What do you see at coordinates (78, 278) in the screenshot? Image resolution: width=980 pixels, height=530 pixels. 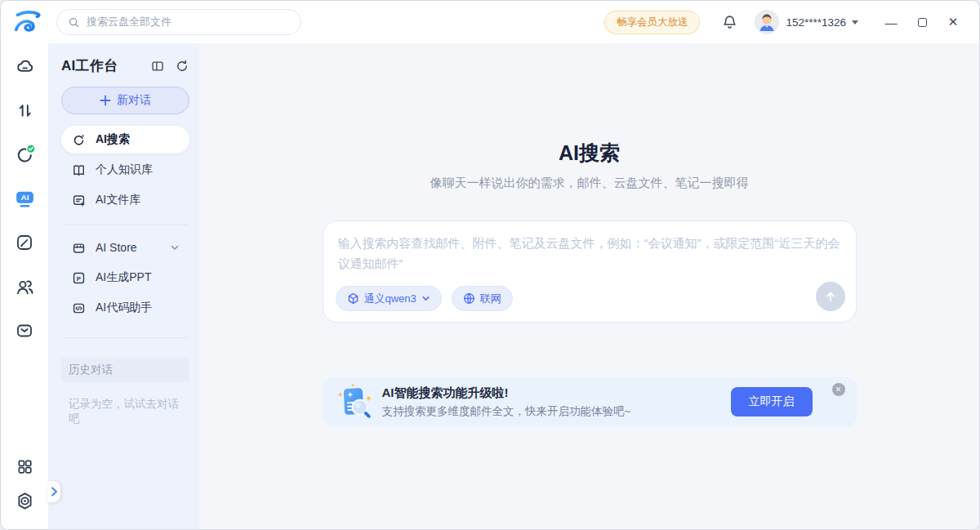 I see `svg-text: P` at bounding box center [78, 278].